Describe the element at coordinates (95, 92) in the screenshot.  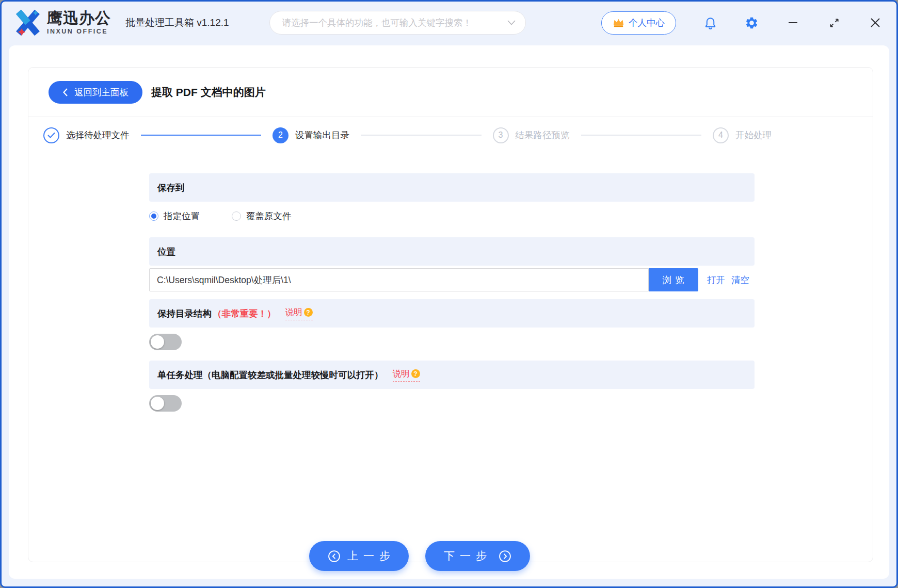
I see `back-to-dashboard-button: 返回到主面板` at that location.